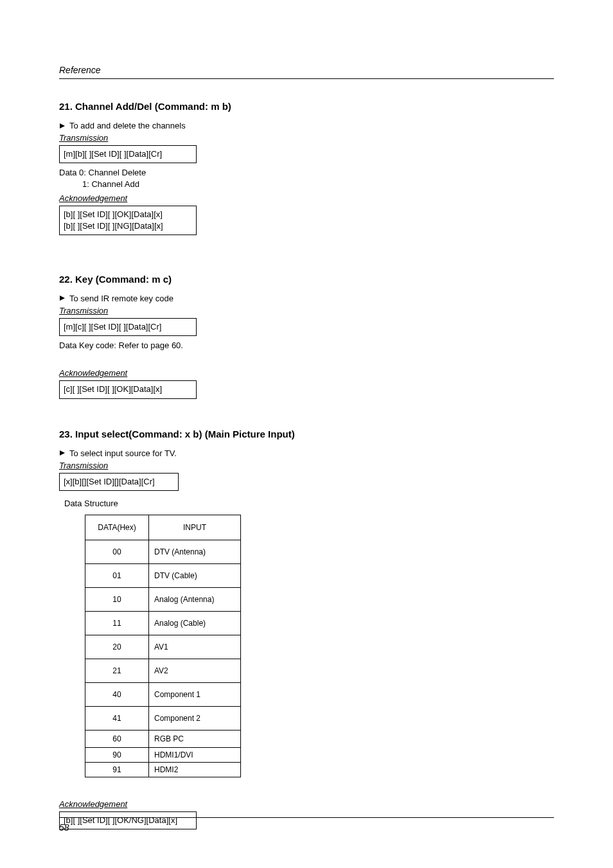 This screenshot has width=613, height=868. Describe the element at coordinates (163, 623) in the screenshot. I see `table-row: 11Analog (Cable)` at that location.